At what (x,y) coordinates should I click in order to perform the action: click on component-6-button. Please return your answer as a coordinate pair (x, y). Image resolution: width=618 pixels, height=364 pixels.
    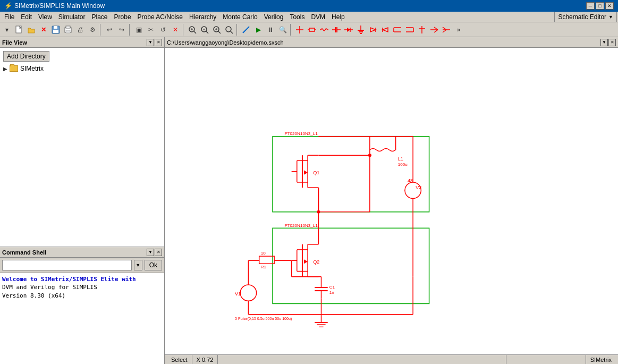
    Looking at the image, I should click on (361, 30).